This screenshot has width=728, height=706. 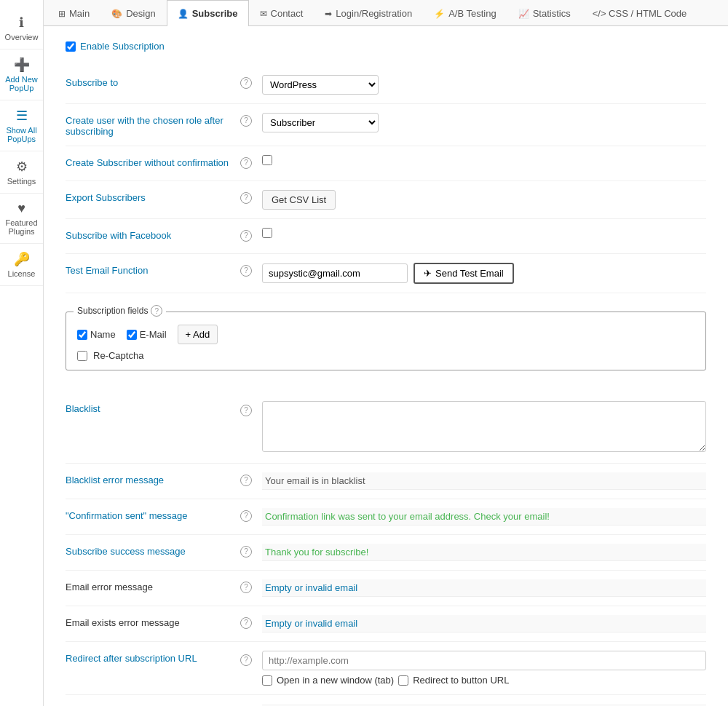 I want to click on facebook-help-icon: ?, so click(x=246, y=236).